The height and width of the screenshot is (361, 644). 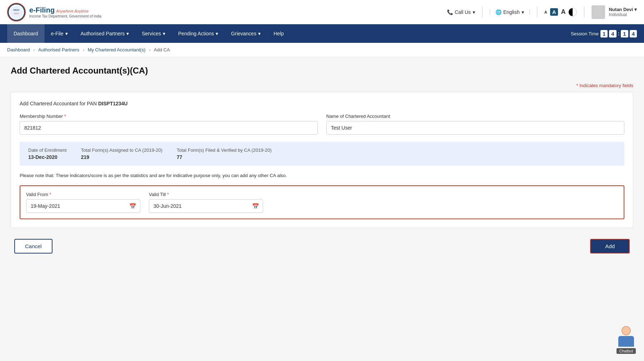 I want to click on breadcrumb-sep-3: ›, so click(x=150, y=50).